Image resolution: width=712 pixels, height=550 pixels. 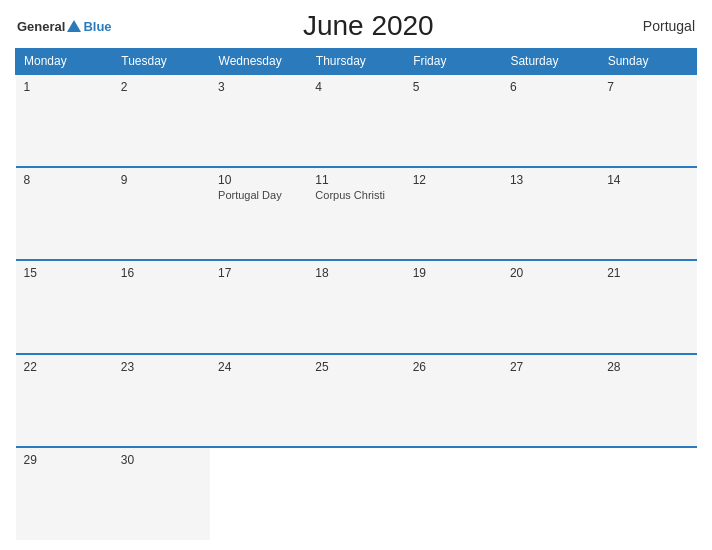 I want to click on day-cell: 25, so click(x=356, y=400).